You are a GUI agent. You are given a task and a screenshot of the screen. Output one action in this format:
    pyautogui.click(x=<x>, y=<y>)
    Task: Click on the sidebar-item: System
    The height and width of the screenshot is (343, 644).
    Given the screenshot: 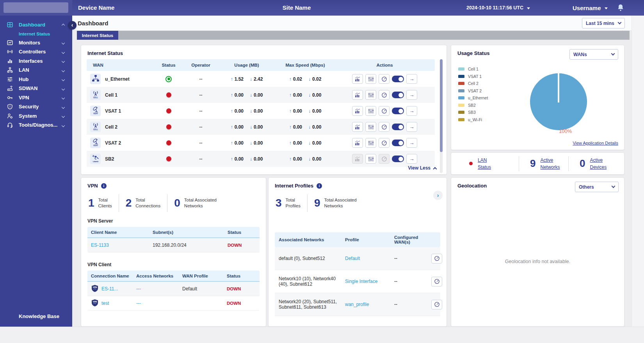 What is the action you would take?
    pyautogui.click(x=36, y=116)
    